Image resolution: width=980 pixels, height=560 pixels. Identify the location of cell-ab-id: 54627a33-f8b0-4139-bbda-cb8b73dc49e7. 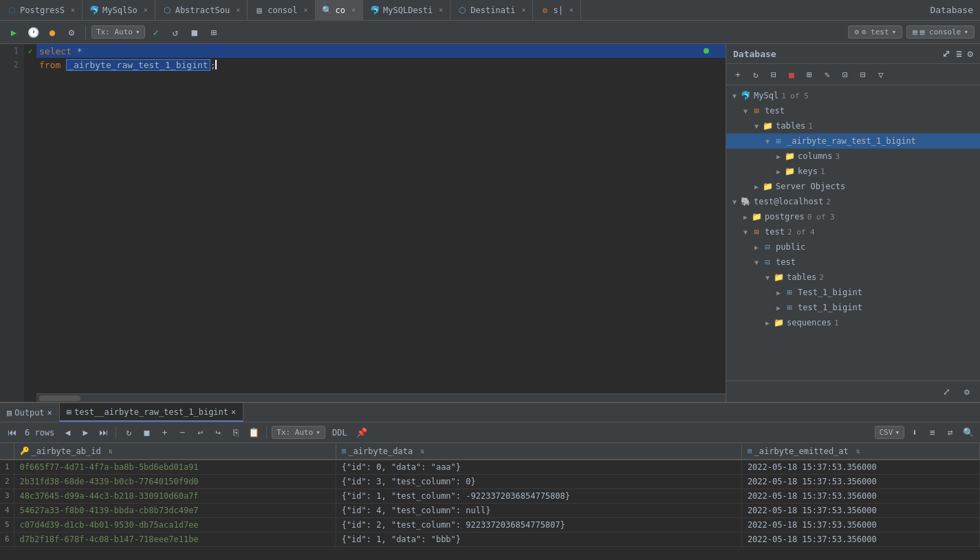
(175, 510).